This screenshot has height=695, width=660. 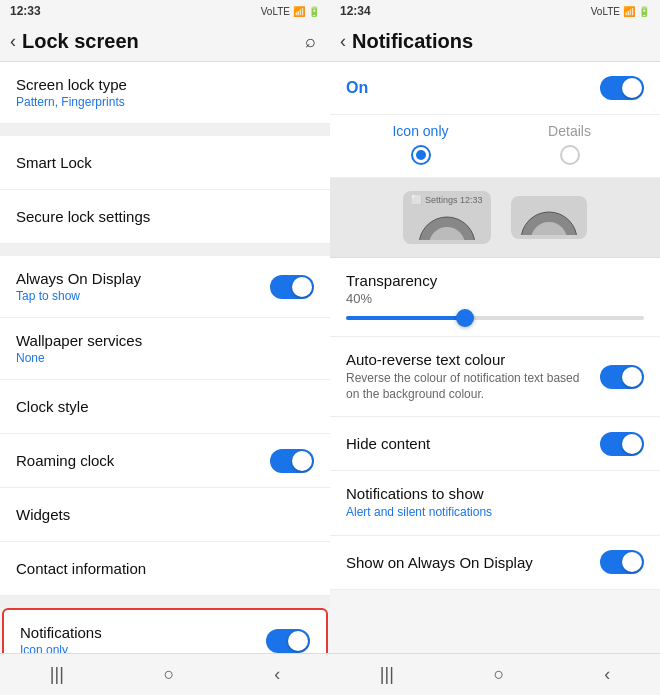 I want to click on search-icon: ⌕, so click(x=310, y=42).